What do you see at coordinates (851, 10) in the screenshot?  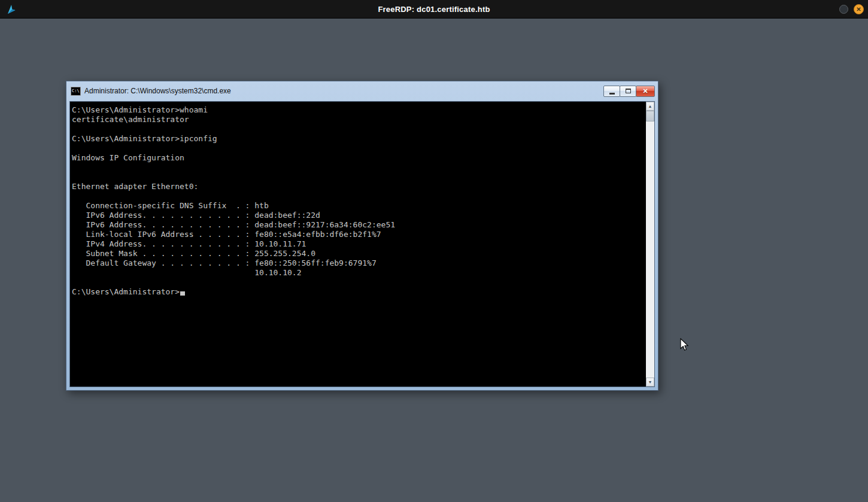 I see `rdp-window-controls: ✕` at bounding box center [851, 10].